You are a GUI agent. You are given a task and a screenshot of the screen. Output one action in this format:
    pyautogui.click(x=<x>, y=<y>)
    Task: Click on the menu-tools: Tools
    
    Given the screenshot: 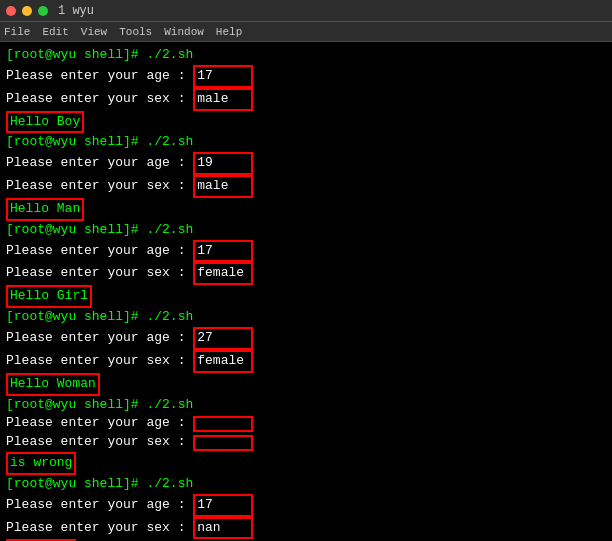 What is the action you would take?
    pyautogui.click(x=136, y=32)
    